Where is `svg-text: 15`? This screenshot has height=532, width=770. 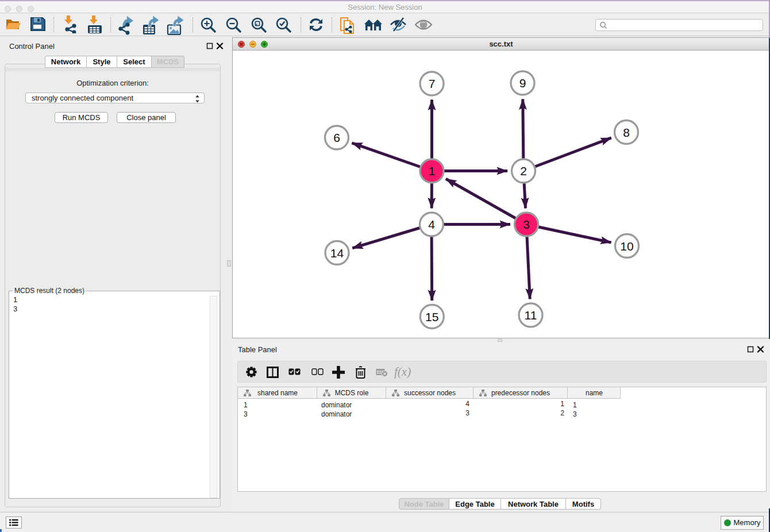 svg-text: 15 is located at coordinates (432, 317).